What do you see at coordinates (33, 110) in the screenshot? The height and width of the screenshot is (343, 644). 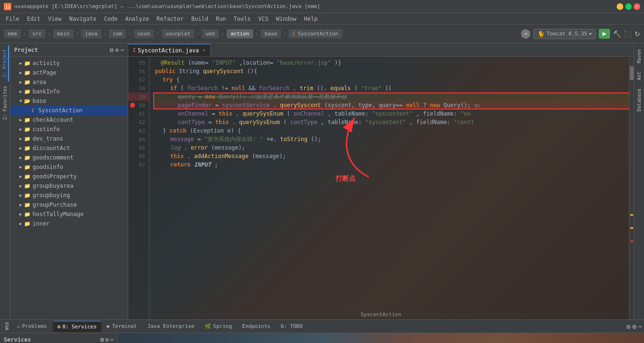 I see `java-class-icon-syscont: C` at bounding box center [33, 110].